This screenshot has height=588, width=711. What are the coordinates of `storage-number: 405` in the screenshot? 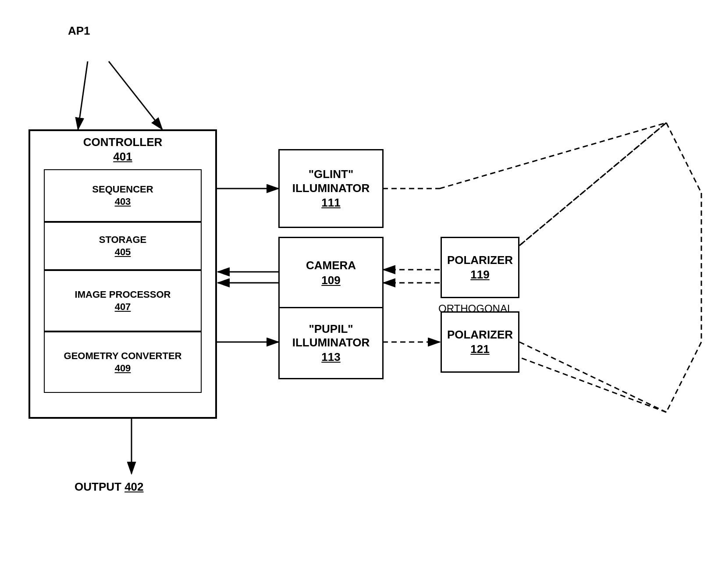 It's located at (123, 252).